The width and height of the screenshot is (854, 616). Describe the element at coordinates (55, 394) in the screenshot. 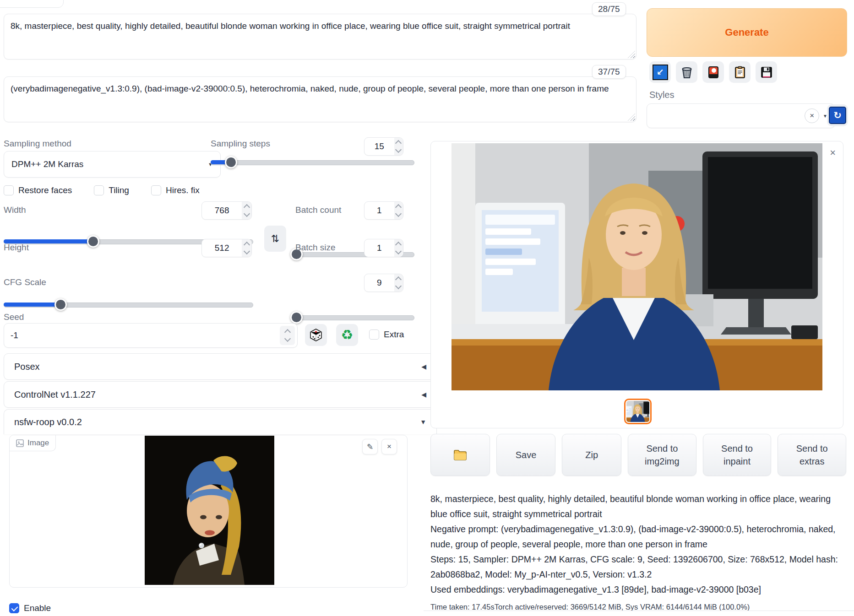

I see `accordion-controlnet-label: ControlNet v1.1.227` at that location.